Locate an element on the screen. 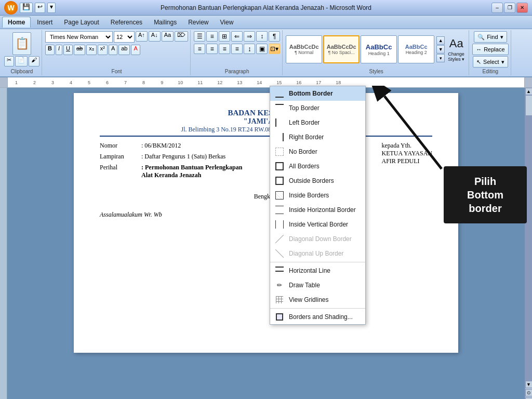  scroll-down-button: ▼ is located at coordinates (529, 384).